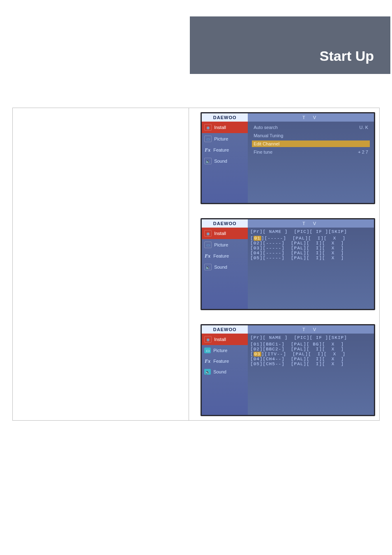 The height and width of the screenshot is (555, 392). What do you see at coordinates (266, 144) in the screenshot?
I see `edit-channel-label: Edit Channel` at bounding box center [266, 144].